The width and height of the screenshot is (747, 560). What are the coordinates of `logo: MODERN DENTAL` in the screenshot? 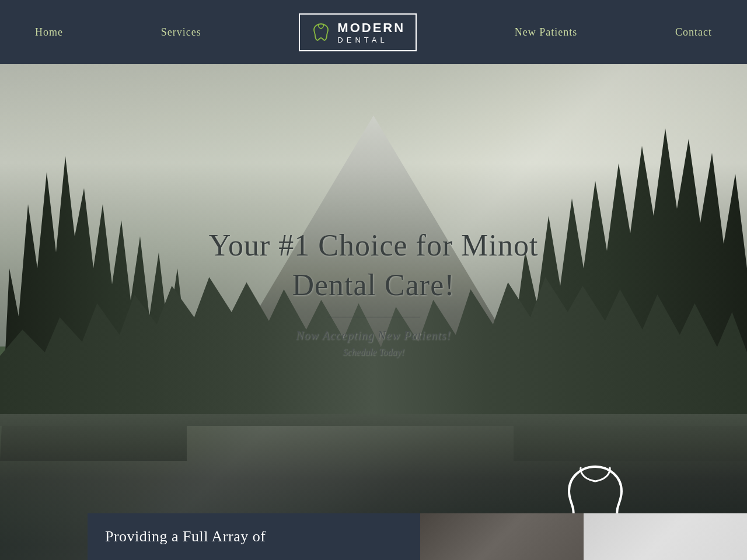 It's located at (358, 33).